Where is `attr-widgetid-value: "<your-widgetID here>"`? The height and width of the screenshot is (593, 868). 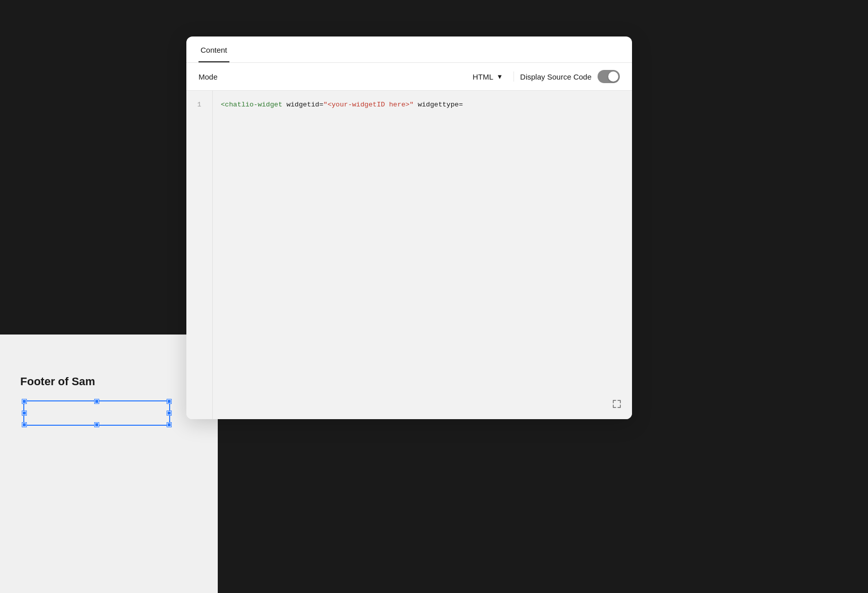
attr-widgetid-value: "<your-widgetID here>" is located at coordinates (369, 104).